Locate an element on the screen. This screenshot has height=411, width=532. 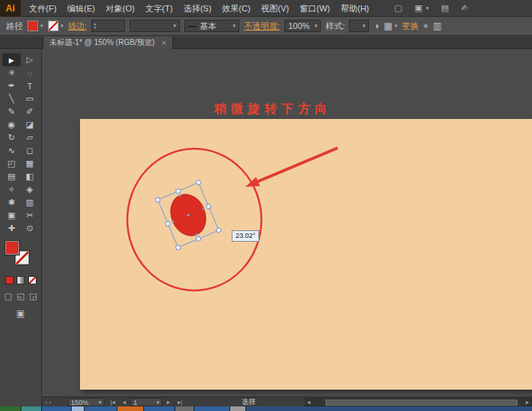
align-icon: ⌖ is located at coordinates (425, 26).